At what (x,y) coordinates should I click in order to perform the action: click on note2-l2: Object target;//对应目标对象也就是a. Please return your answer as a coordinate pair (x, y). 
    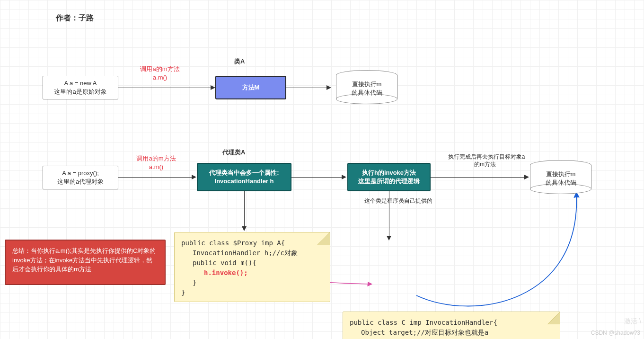
    Looking at the image, I should click on (451, 332).